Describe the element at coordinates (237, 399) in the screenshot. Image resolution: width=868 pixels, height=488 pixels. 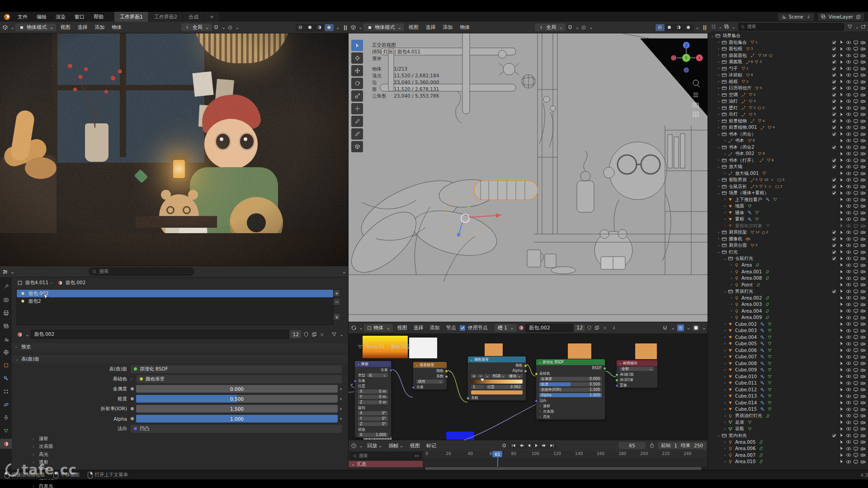
I see `slider-1: 0.500` at that location.